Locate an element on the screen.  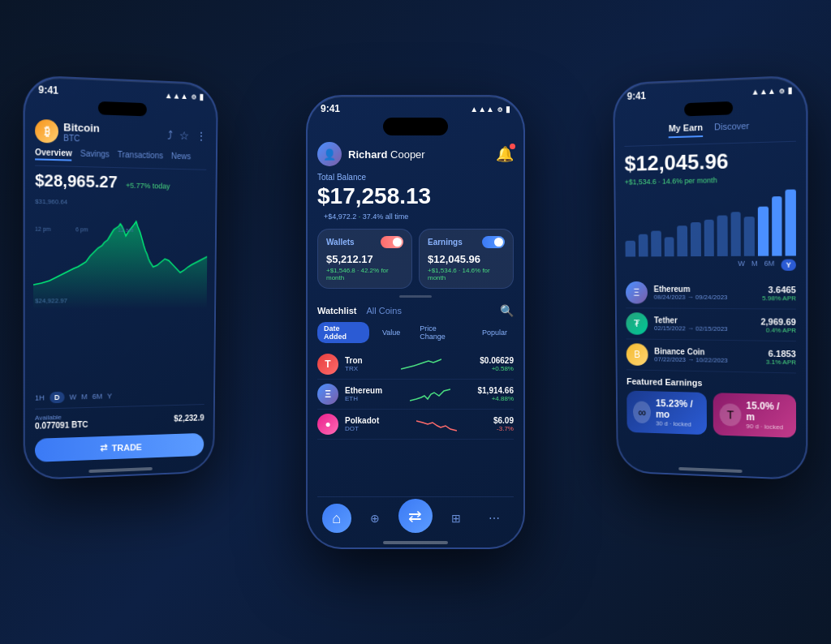
wallets-toggle is located at coordinates (392, 242).